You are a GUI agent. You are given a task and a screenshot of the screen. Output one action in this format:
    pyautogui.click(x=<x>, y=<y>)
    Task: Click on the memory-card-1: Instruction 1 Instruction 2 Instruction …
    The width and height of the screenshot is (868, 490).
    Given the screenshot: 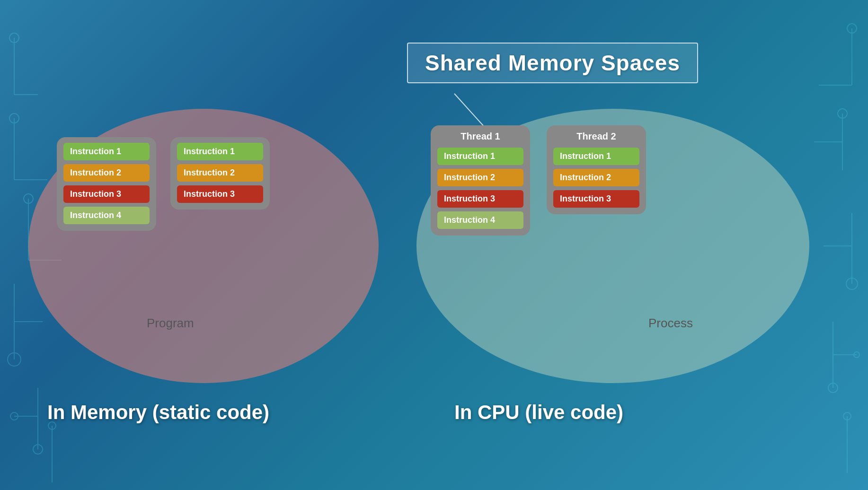 What is the action you would take?
    pyautogui.click(x=106, y=184)
    